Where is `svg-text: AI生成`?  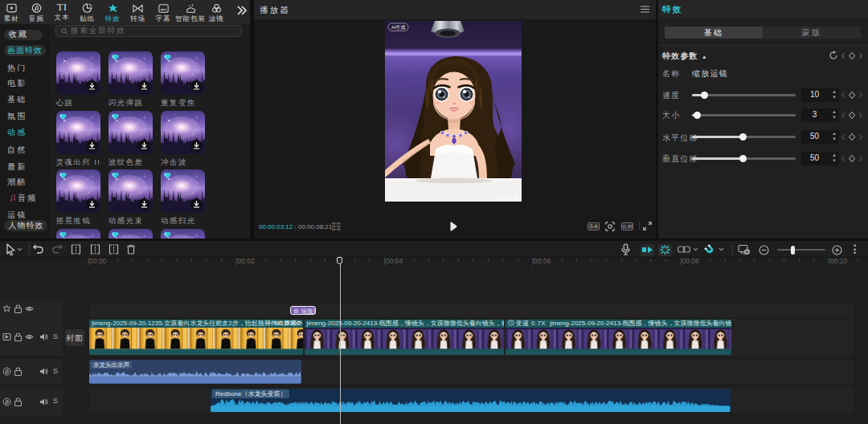
svg-text: AI生成 is located at coordinates (399, 27).